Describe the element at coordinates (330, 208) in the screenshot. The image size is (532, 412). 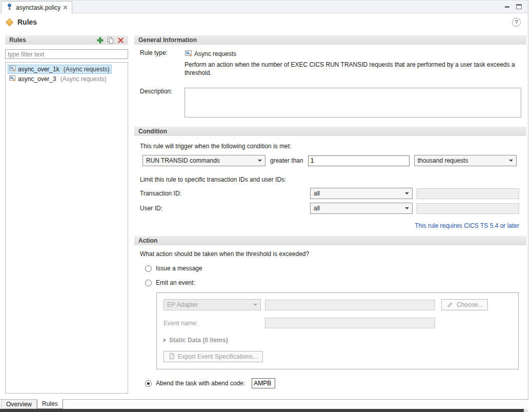
I see `user-id-row: User ID: all` at that location.